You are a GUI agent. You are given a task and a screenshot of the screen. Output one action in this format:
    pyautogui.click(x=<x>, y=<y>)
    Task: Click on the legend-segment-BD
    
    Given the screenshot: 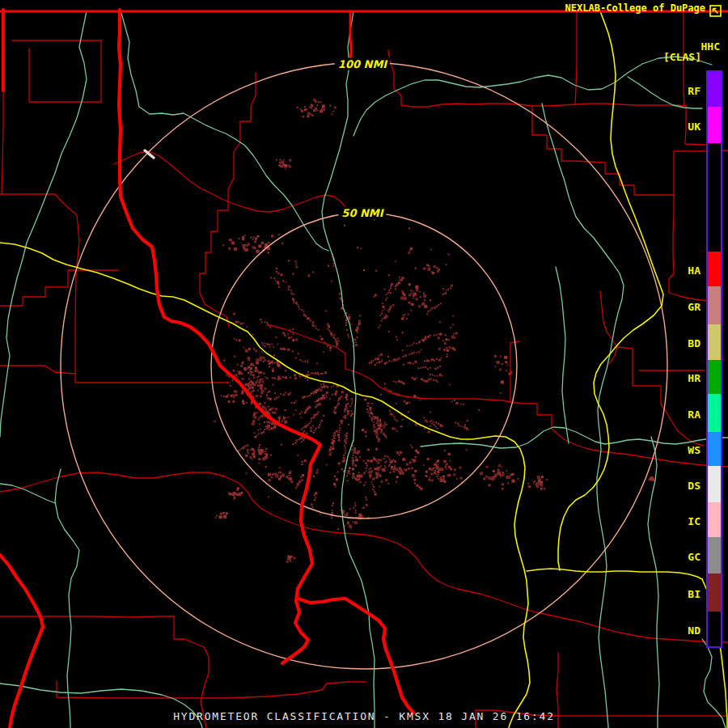 What is the action you would take?
    pyautogui.click(x=714, y=342)
    